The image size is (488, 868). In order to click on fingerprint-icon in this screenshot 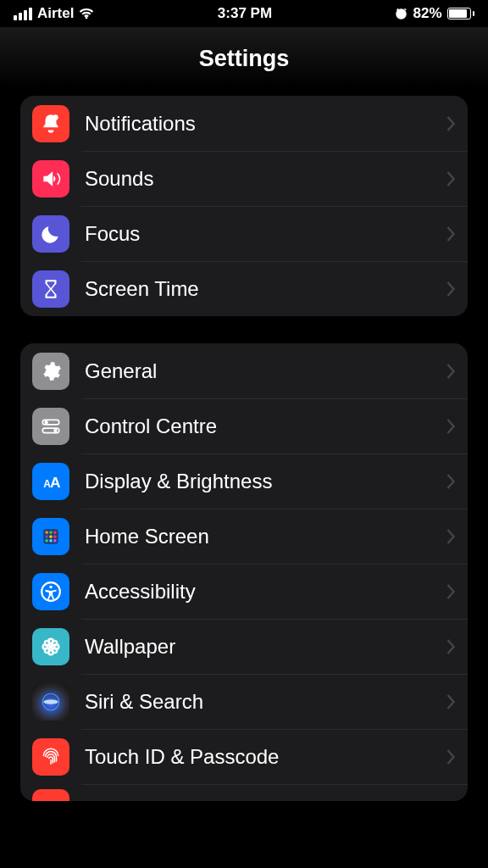, I will do `click(51, 757)`.